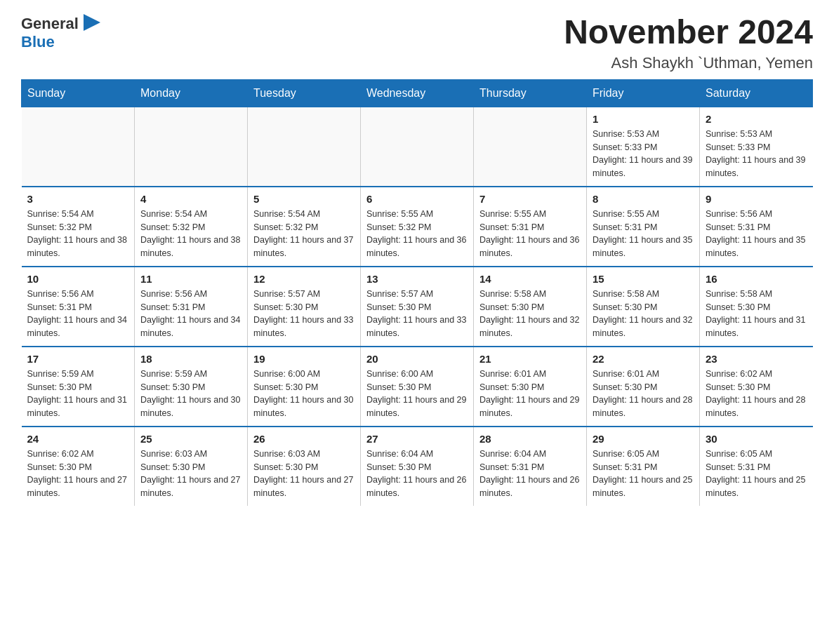  What do you see at coordinates (79, 307) in the screenshot?
I see `table-row: 10Sunrise: 5:56 AMSunset: 5:31 PMDayligh…` at bounding box center [79, 307].